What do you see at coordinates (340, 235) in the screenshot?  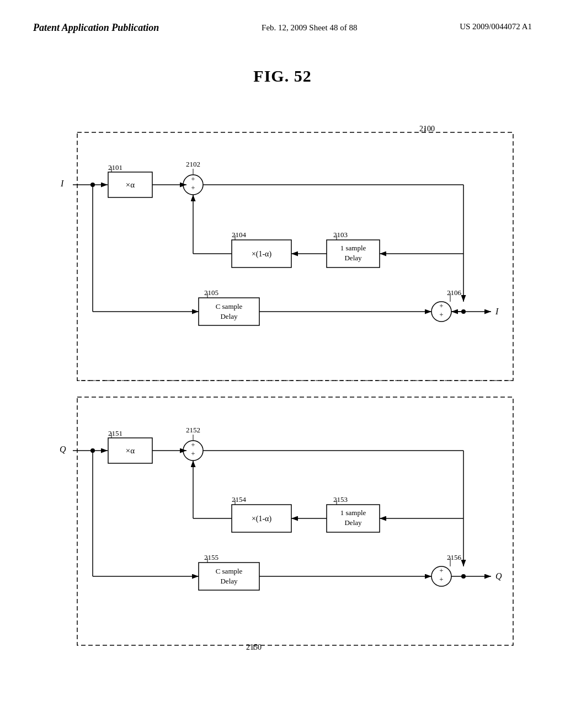 I see `svg-text: 2103` at bounding box center [340, 235].